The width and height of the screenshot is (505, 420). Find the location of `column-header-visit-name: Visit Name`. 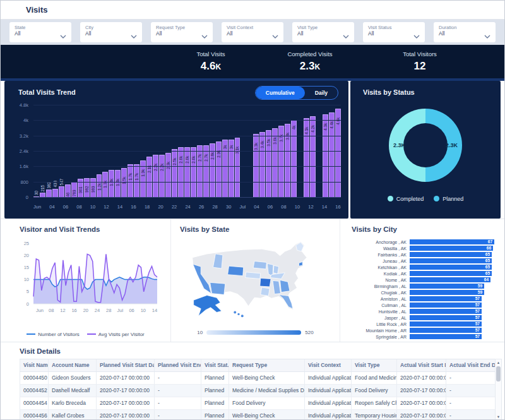

column-header-visit-name: Visit Name is located at coordinates (34, 365).